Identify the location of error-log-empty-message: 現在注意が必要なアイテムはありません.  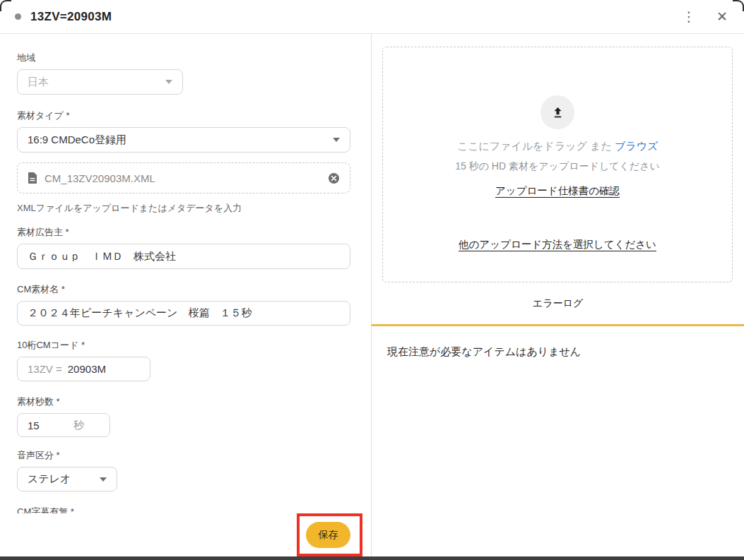
(558, 342).